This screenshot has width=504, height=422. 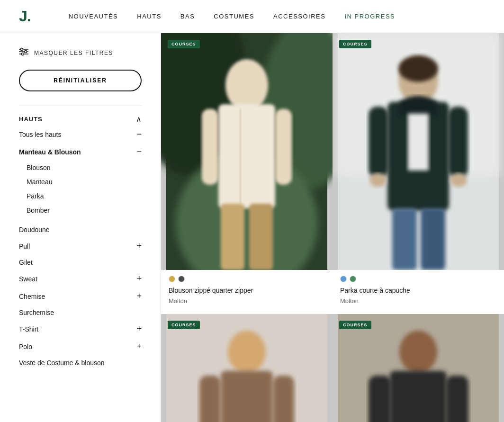 I want to click on reset-button: RÉINITIALISER, so click(x=81, y=81).